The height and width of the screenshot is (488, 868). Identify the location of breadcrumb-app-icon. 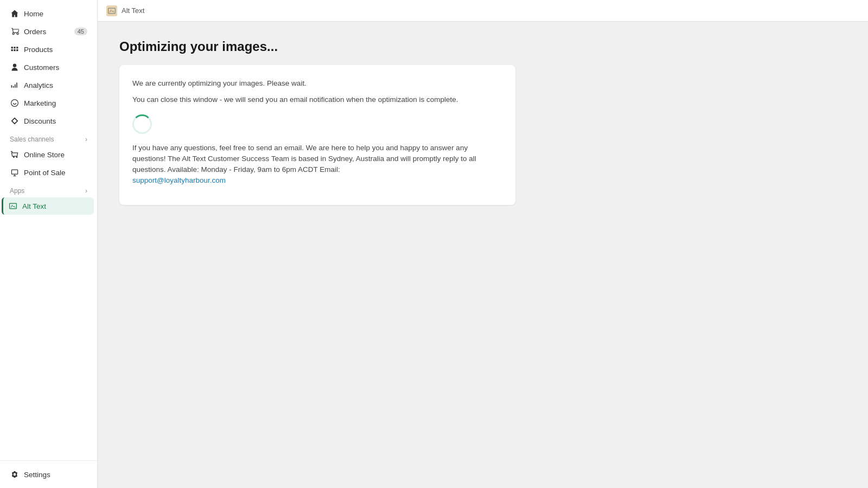
(112, 11).